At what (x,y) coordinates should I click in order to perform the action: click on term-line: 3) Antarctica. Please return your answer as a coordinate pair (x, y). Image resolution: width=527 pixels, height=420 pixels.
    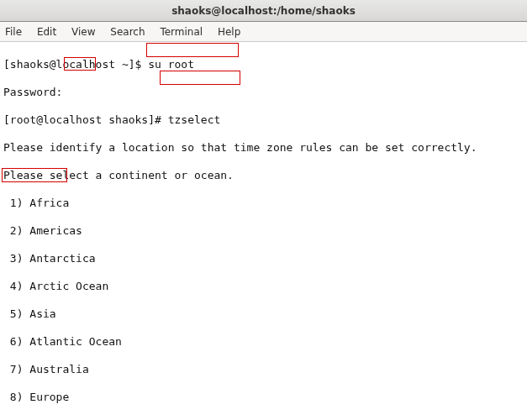
    Looking at the image, I should click on (264, 259).